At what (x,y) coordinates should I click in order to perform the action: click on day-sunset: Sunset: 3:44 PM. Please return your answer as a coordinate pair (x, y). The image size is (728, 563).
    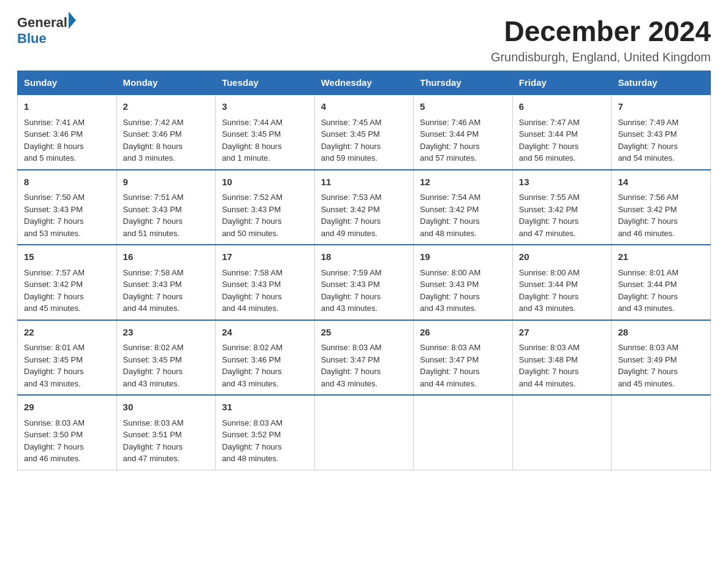
    Looking at the image, I should click on (548, 285).